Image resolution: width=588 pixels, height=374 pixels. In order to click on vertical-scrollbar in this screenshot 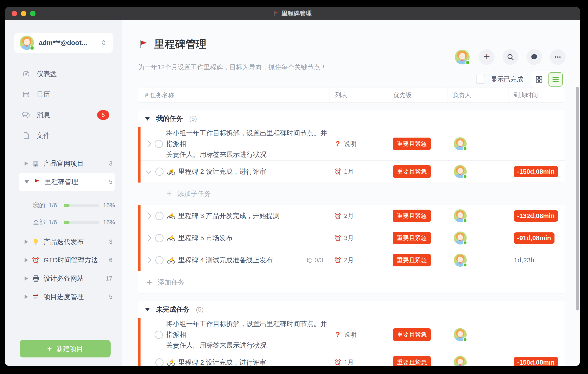, I will do `click(577, 198)`.